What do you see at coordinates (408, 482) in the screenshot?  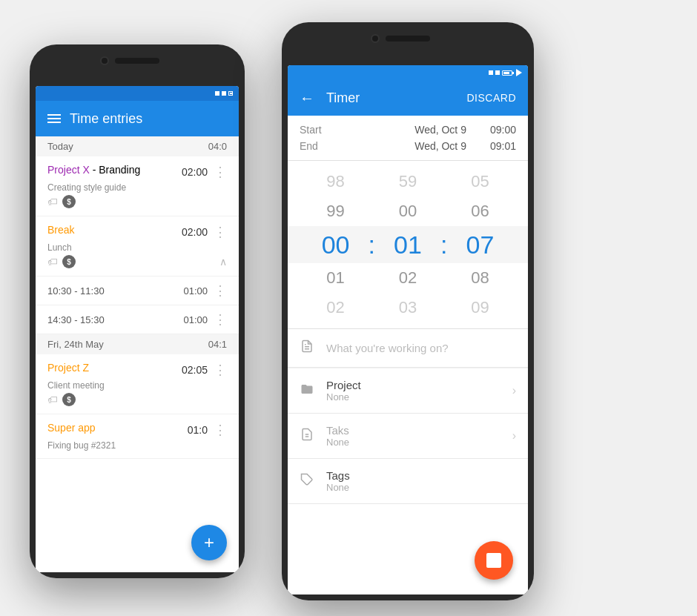 I see `tags-field: Tags None` at bounding box center [408, 482].